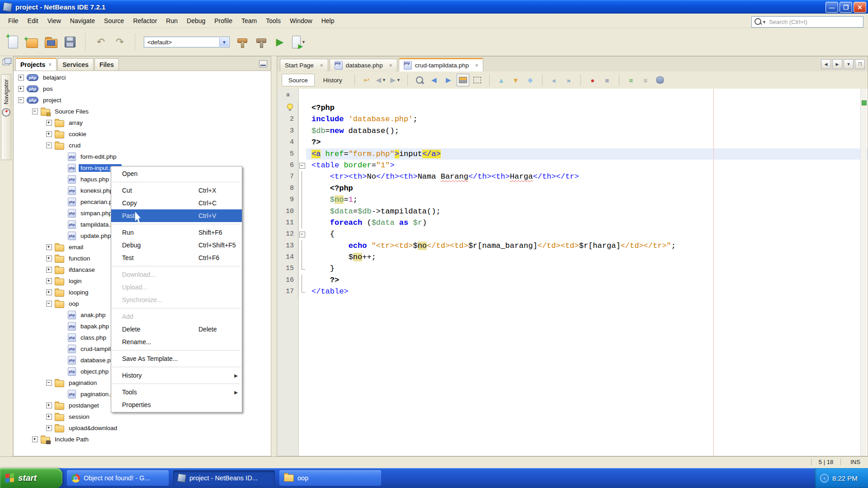  What do you see at coordinates (363, 65) in the screenshot?
I see `editor-tab-database-php: phpdatabase.php×` at bounding box center [363, 65].